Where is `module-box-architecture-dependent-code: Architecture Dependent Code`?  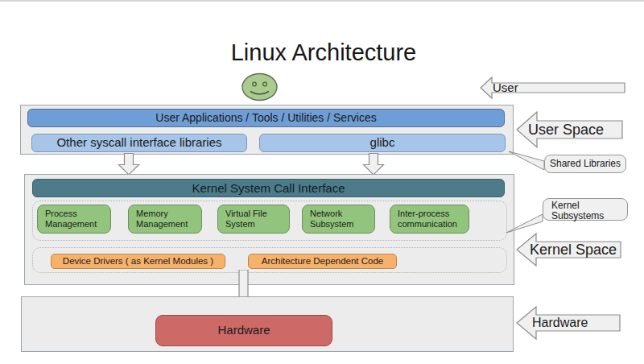
module-box-architecture-dependent-code: Architecture Dependent Code is located at coordinates (322, 261).